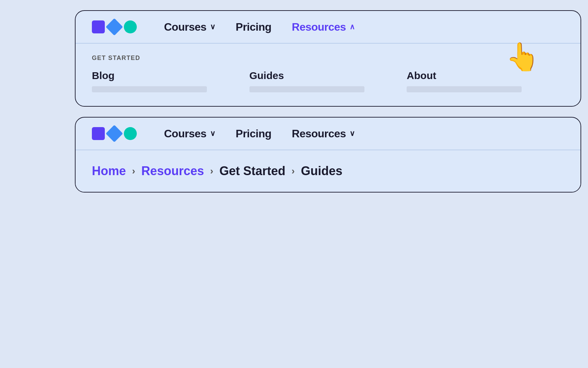 The width and height of the screenshot is (588, 368). I want to click on chevron-up-icon: ∧, so click(352, 27).